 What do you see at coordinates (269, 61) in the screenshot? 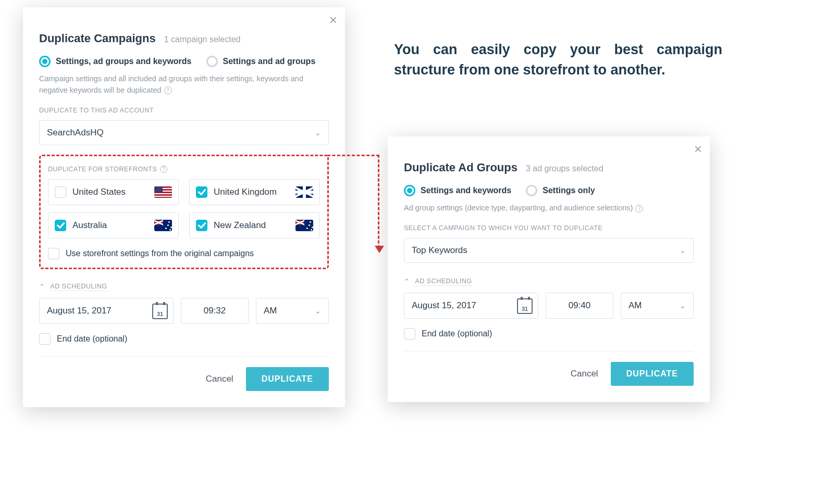
I see `radio-label: Settings and ad groups` at bounding box center [269, 61].